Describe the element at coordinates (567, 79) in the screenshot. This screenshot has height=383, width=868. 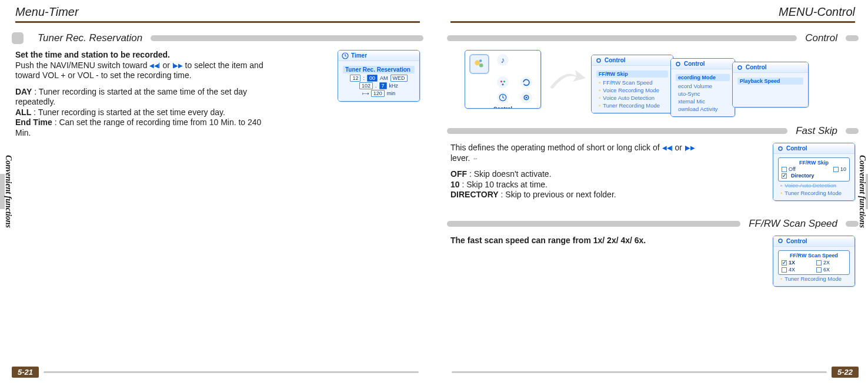
I see `arrow-right-icon` at that location.